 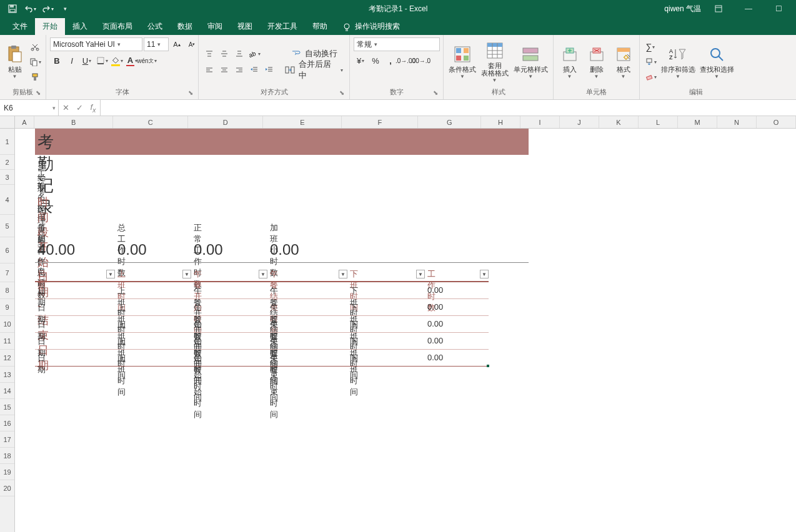 What do you see at coordinates (239, 54) in the screenshot?
I see `align-bottom-button` at bounding box center [239, 54].